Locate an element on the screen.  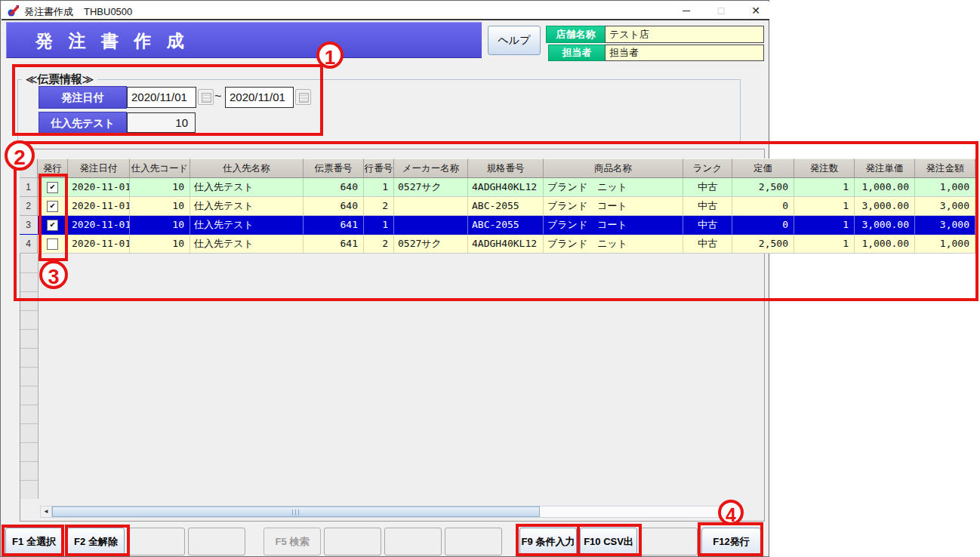
col-order-qty: 発注数 is located at coordinates (824, 168).